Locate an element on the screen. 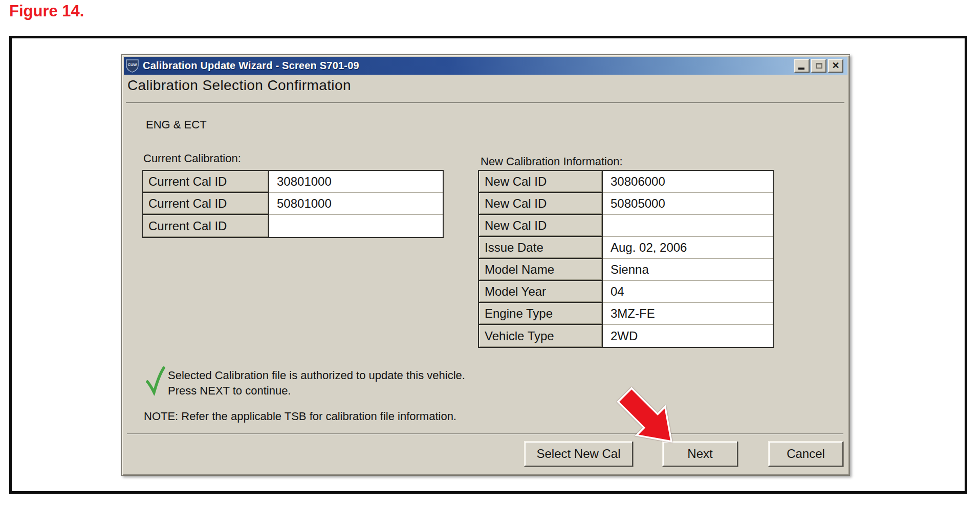 This screenshot has width=980, height=505. row-label: Vehicle Type is located at coordinates (541, 336).